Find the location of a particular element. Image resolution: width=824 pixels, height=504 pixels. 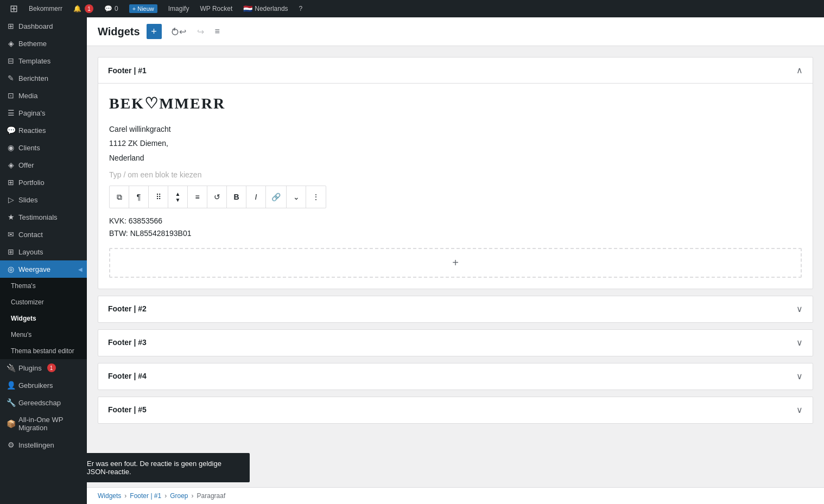

menu-button: ≡ is located at coordinates (217, 31).